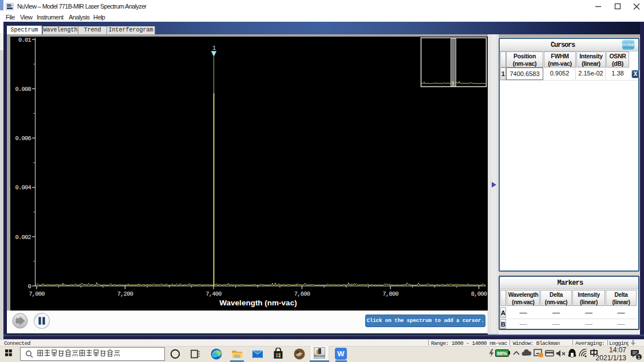 The image size is (644, 362). Describe the element at coordinates (37, 294) in the screenshot. I see `svg-text: 7,000` at that location.